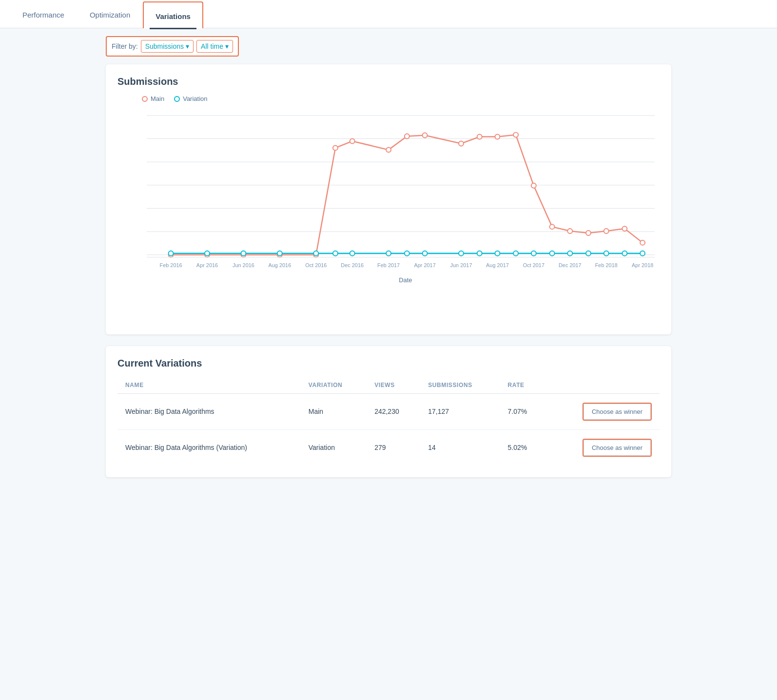  Describe the element at coordinates (388, 265) in the screenshot. I see `svg-text: Feb 2017` at that location.